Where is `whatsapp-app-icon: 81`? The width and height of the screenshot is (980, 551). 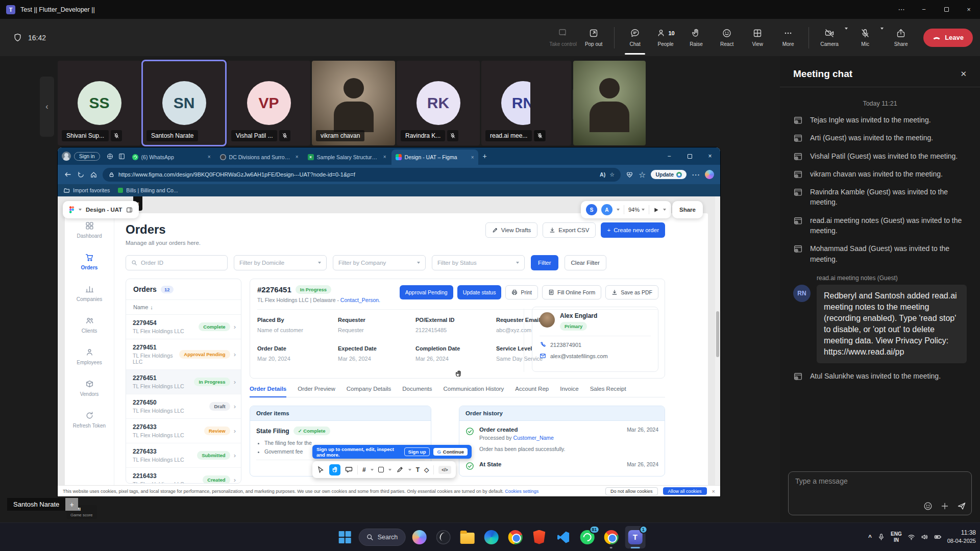
whatsapp-app-icon: 81 is located at coordinates (587, 537).